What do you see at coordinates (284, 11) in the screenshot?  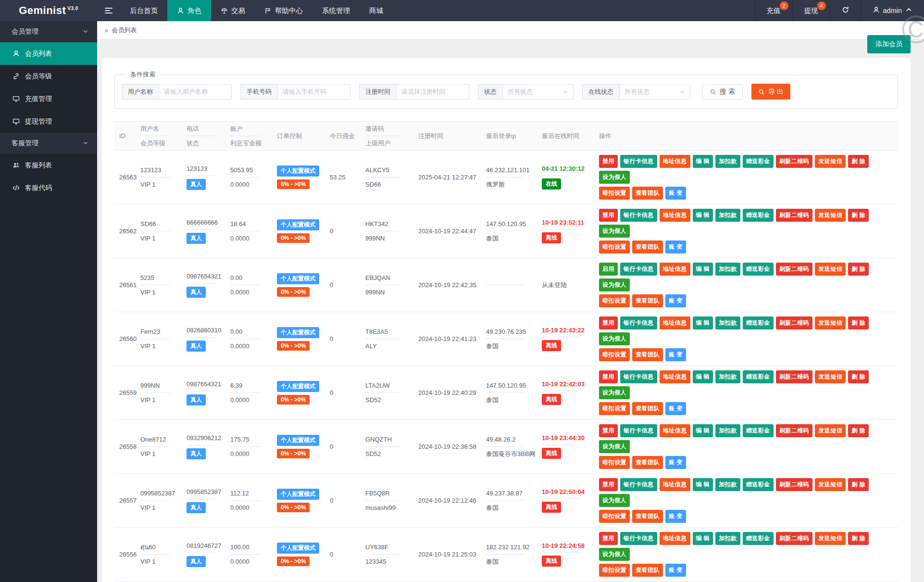 I see `nav-item-4: 帮助中心` at bounding box center [284, 11].